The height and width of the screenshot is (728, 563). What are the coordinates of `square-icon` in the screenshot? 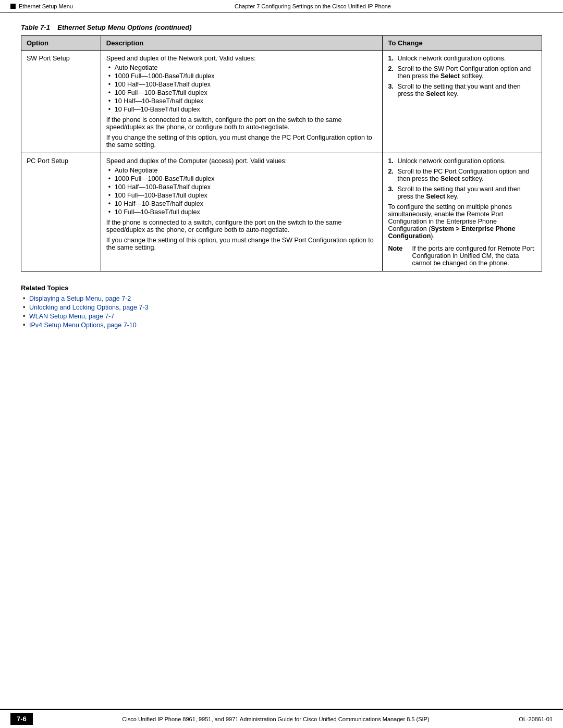 It's located at (13, 6).